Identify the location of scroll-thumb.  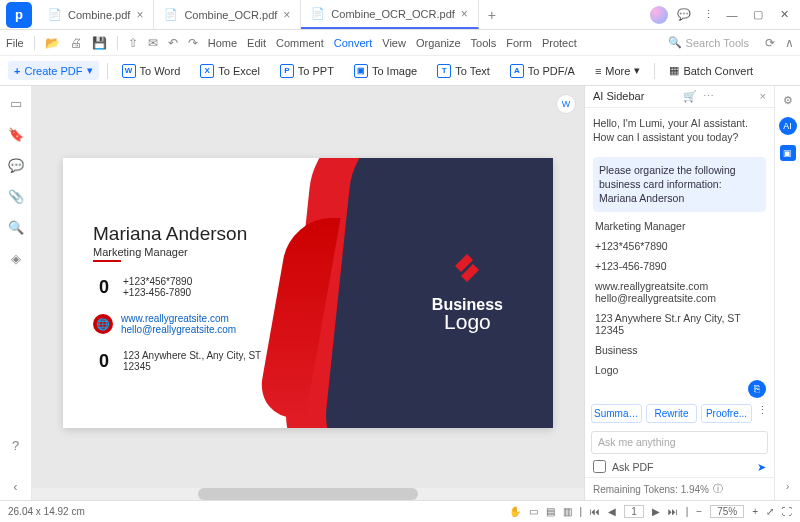
(308, 494).